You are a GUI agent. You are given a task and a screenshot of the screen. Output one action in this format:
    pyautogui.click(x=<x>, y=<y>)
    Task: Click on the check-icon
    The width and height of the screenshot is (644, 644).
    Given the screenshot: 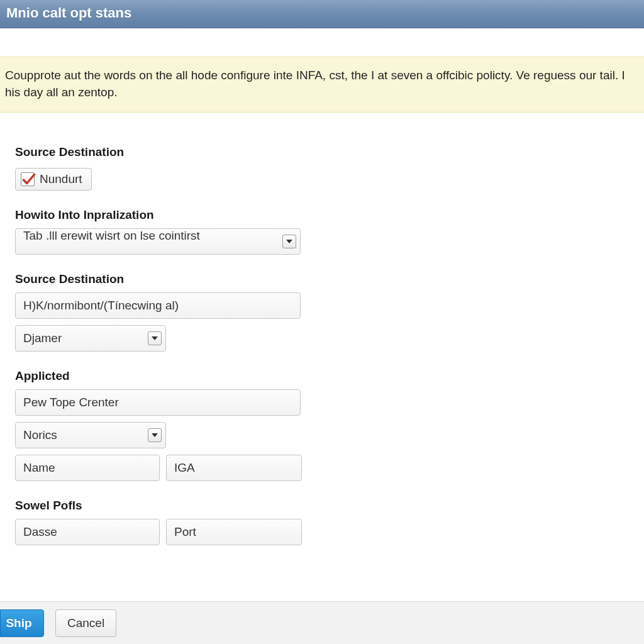 What is the action you would take?
    pyautogui.click(x=28, y=179)
    